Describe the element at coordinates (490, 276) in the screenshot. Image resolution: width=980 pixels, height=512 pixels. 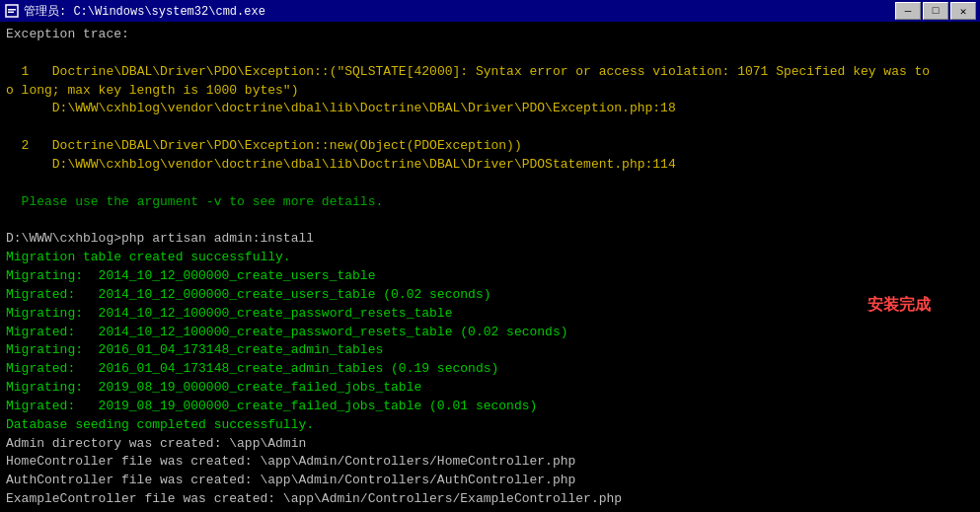
I see `terminal-line: Migrating: 2014_10_12_000000_create_user…` at that location.